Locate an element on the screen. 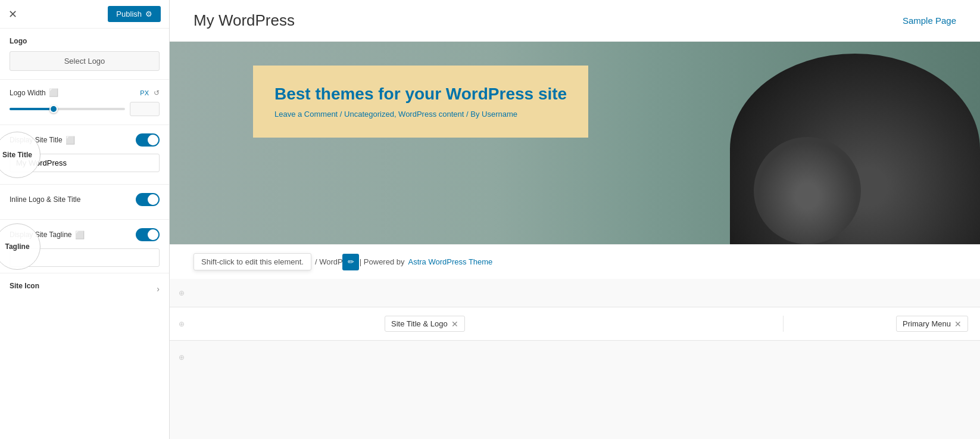  preview-site-title: My WordPress is located at coordinates (244, 20).